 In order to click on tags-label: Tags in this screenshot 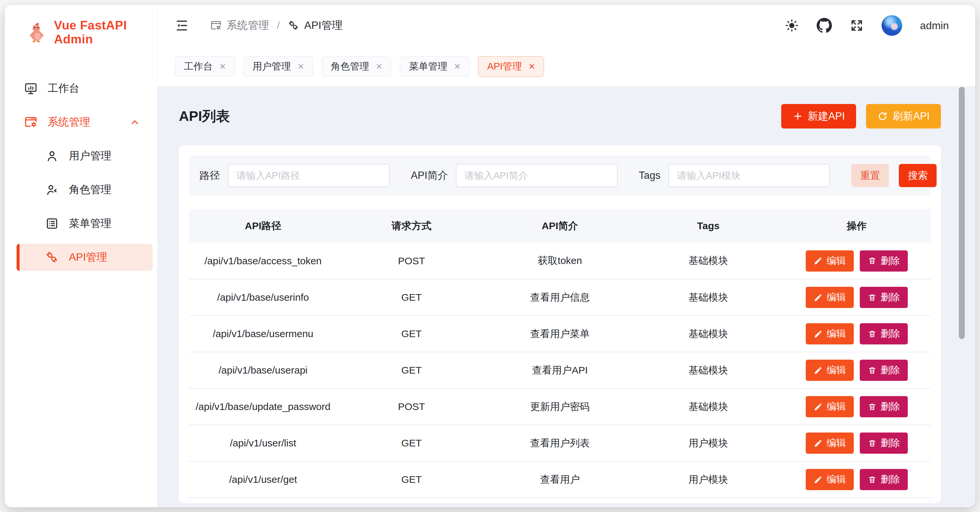, I will do `click(650, 176)`.